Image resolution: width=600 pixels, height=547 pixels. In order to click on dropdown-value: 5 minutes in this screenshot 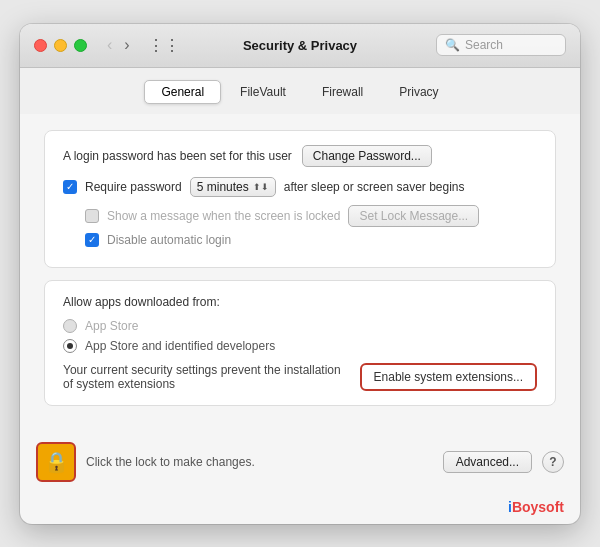, I will do `click(223, 187)`.